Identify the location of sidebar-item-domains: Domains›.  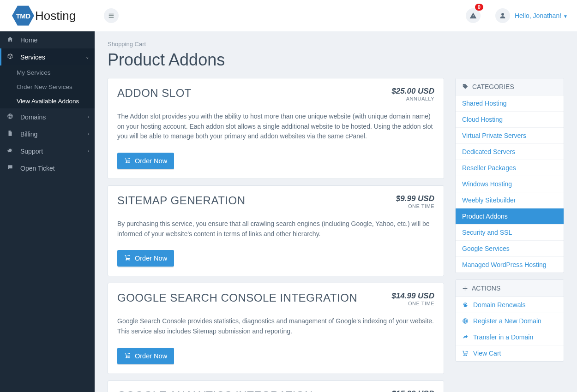
(47, 117).